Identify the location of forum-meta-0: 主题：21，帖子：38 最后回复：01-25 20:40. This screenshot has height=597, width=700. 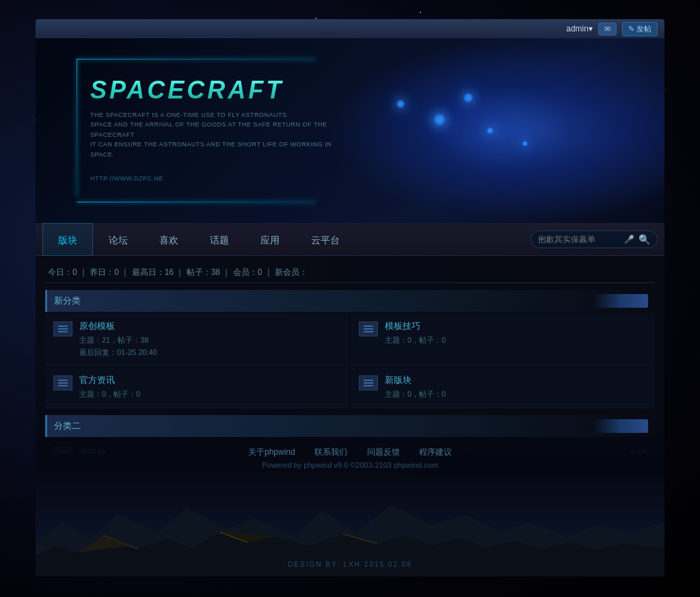
(118, 346).